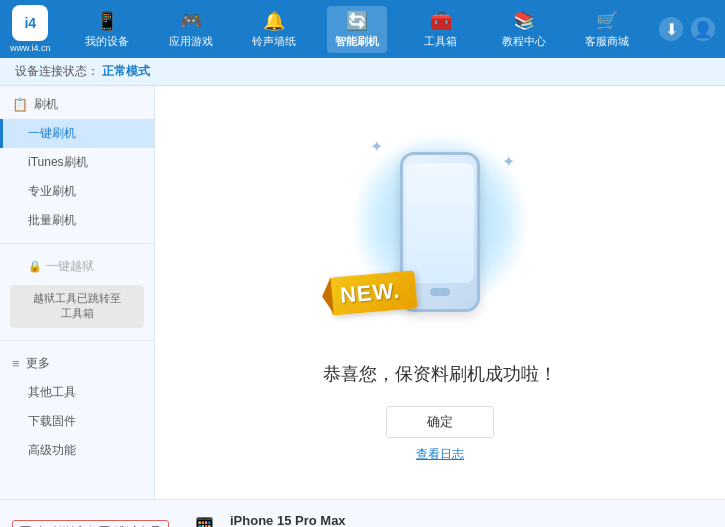 Image resolution: width=725 pixels, height=527 pixels. What do you see at coordinates (357, 30) in the screenshot?
I see `nav-smart-flash: 🔄 智能刷机` at bounding box center [357, 30].